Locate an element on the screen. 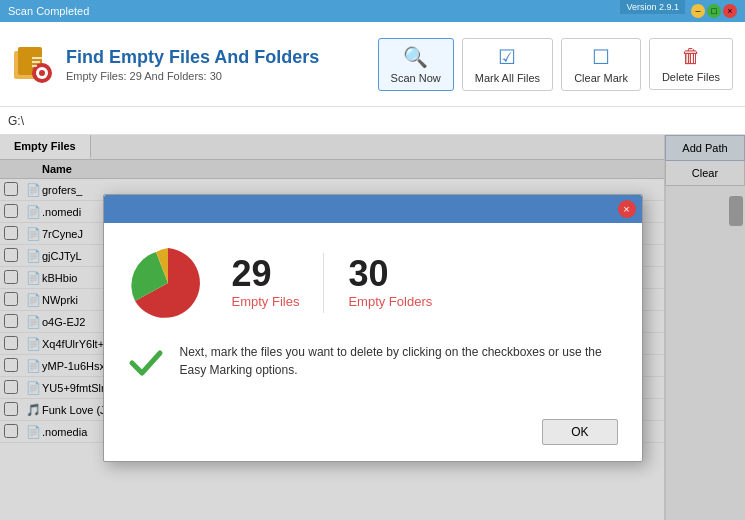 The height and width of the screenshot is (520, 745). delete-icon: 🗑 is located at coordinates (691, 56).